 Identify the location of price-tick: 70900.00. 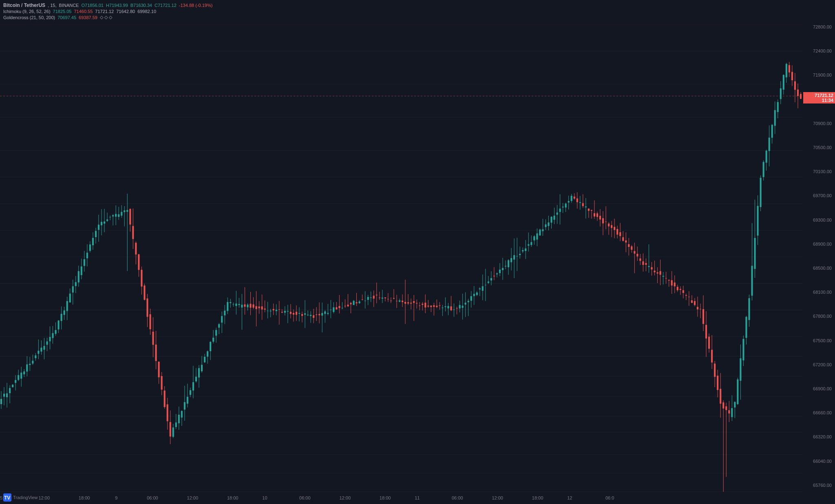
(818, 123).